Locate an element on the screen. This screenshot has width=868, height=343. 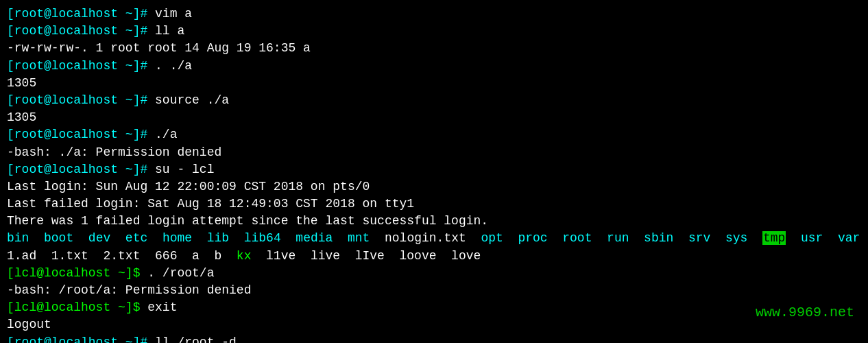
line-18: [lcl@localhost ~]$ exit is located at coordinates (434, 307).